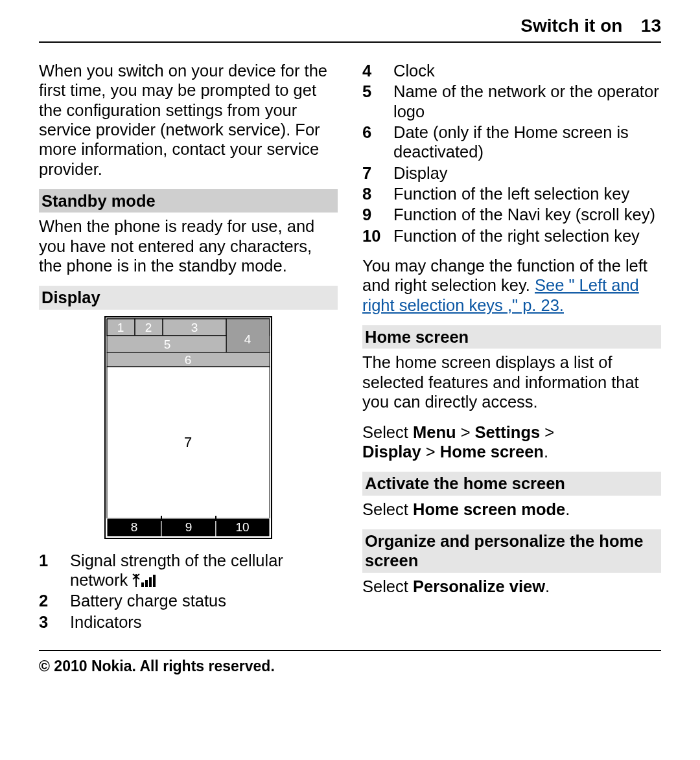 This screenshot has height=760, width=700. Describe the element at coordinates (512, 285) in the screenshot. I see `change-function-text: You may change the function of the left …` at that location.